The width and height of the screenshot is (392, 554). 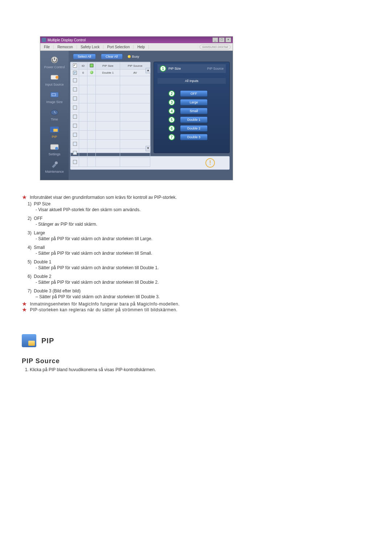 I want to click on tab-pip-source: PIP Source, so click(x=209, y=69).